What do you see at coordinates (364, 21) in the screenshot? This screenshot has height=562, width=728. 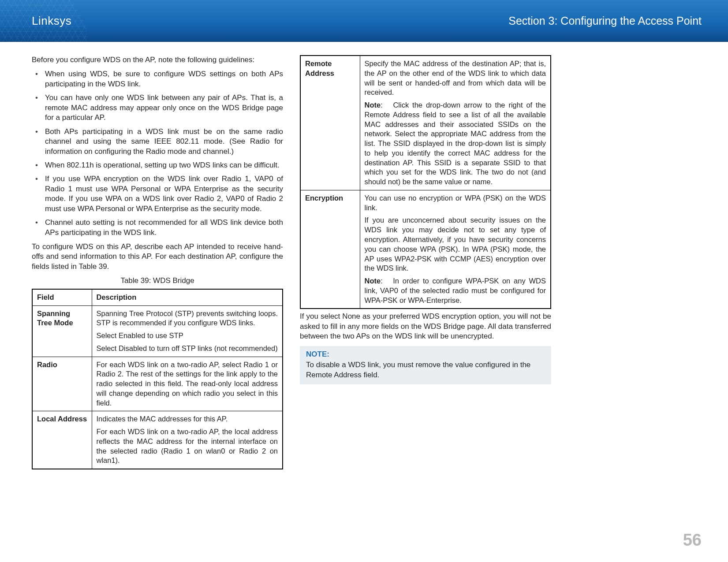 I see `page-header: Linksys Section 3: Configuring the Acces…` at bounding box center [364, 21].